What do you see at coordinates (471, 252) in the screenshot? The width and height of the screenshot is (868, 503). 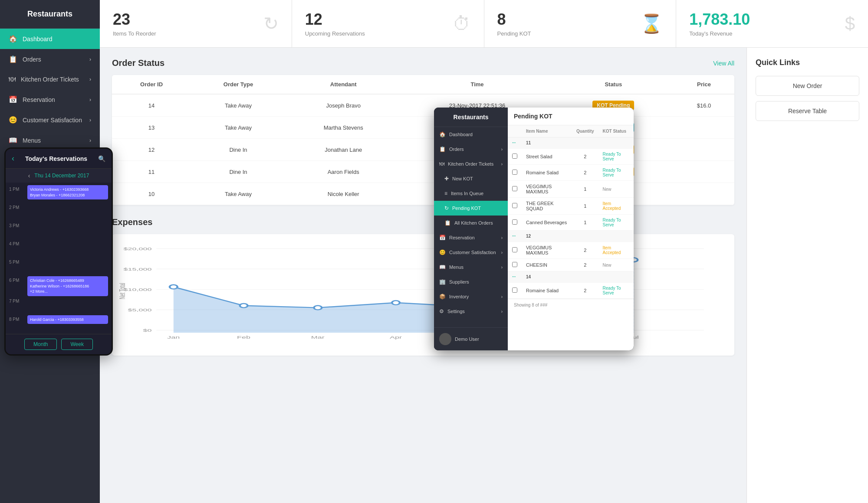 I see `overlay-sidebar-item-customer-satisfaction: 😊 Customer Satisfaction ›` at bounding box center [471, 252].